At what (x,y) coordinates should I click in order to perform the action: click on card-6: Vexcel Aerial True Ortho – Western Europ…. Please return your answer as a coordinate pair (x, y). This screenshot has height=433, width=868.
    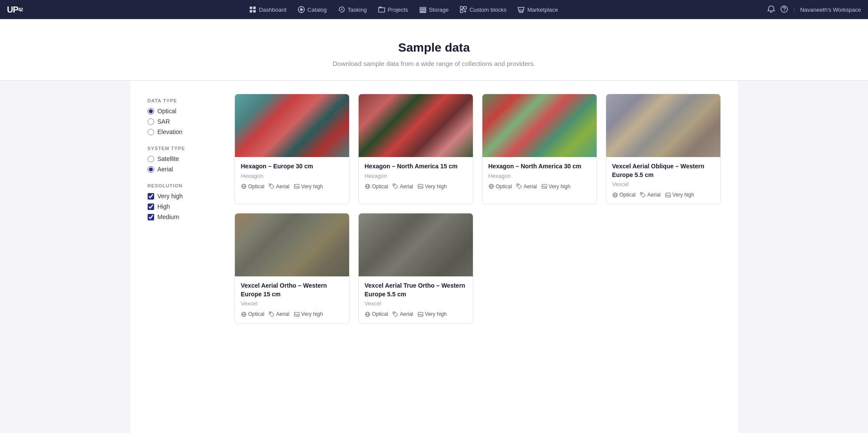
    Looking at the image, I should click on (416, 268).